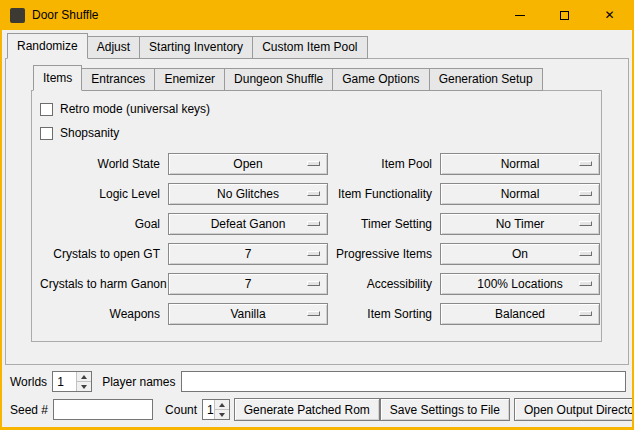 The image size is (634, 430). Describe the element at coordinates (318, 410) in the screenshot. I see `seed-row: Seed # Count 1 Generate Patched Rom Save…` at that location.